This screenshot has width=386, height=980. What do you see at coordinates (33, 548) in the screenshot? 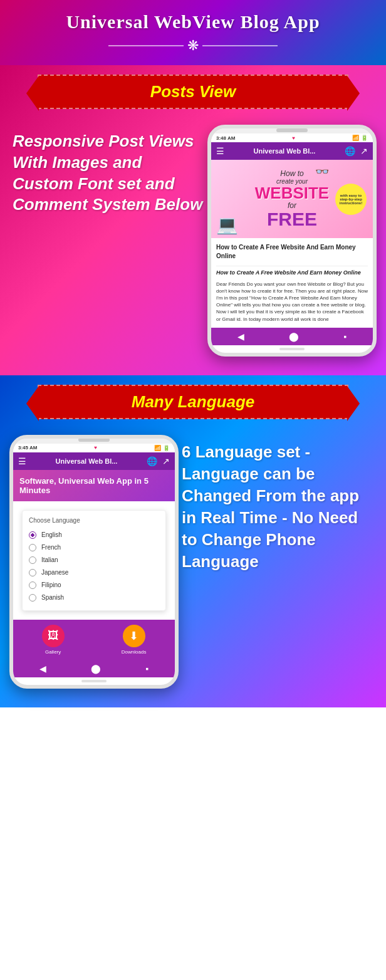
I see `radio-french` at bounding box center [33, 548].